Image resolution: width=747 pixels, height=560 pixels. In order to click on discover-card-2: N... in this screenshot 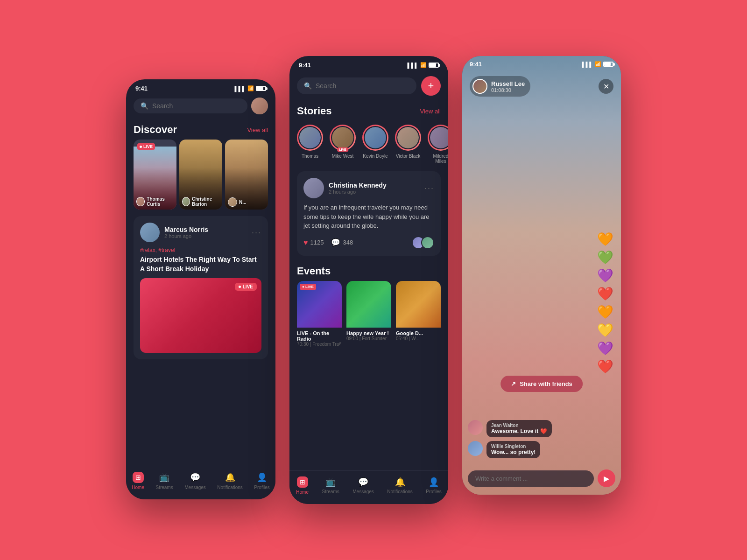, I will do `click(247, 175)`.